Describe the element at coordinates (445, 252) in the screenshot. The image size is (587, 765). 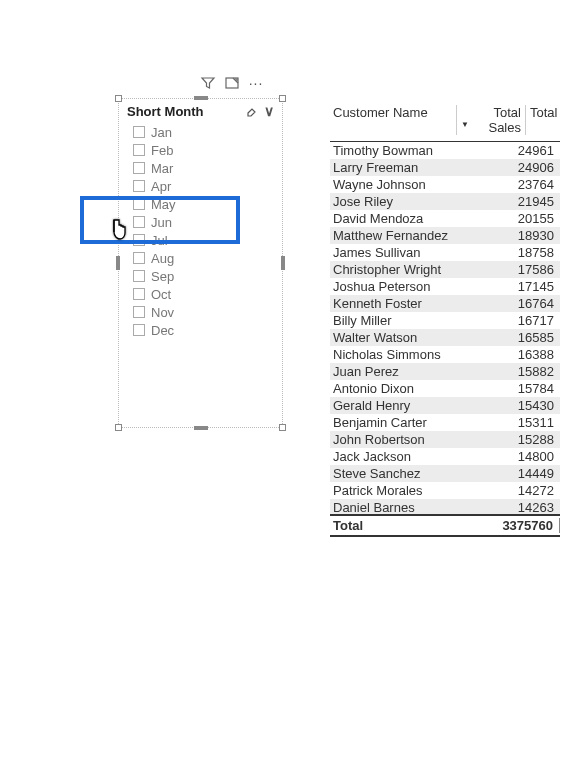
I see `table-row: James Sullivan18758` at that location.